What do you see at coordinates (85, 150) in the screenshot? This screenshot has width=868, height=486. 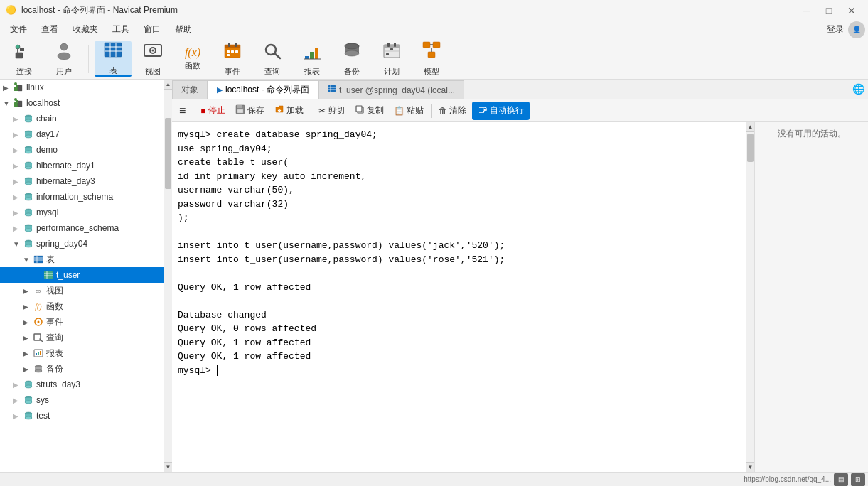 I see `sidebar-item-demo: ▶ demo` at bounding box center [85, 150].